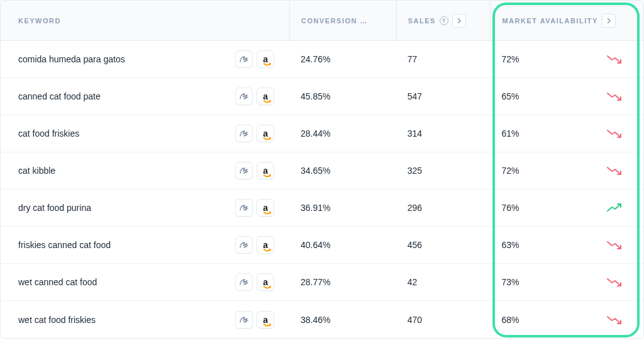  What do you see at coordinates (49, 133) in the screenshot?
I see `keyword-text: cat food friskies` at bounding box center [49, 133].